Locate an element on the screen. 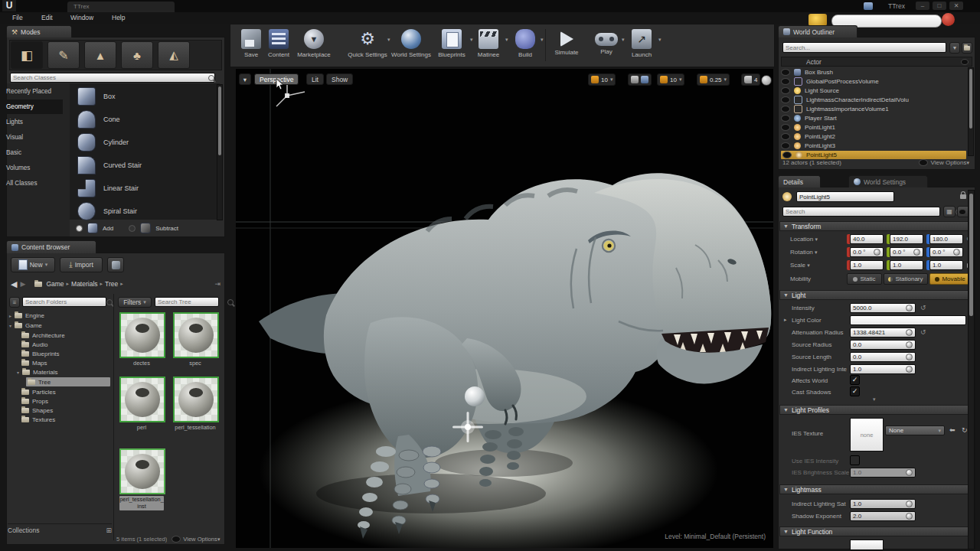 The width and height of the screenshot is (980, 551). tree-audio: Audio is located at coordinates (34, 344).